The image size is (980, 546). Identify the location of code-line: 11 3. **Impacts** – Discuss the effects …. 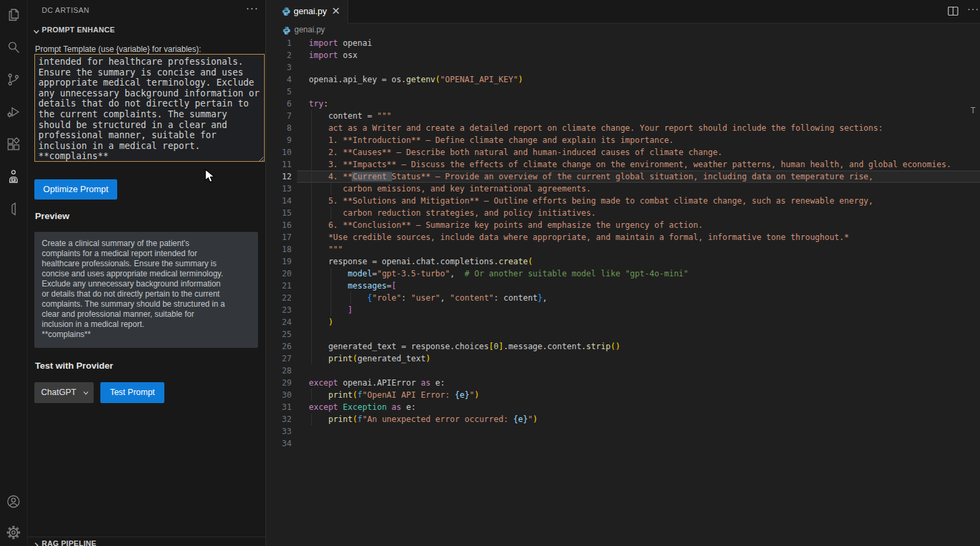
(624, 164).